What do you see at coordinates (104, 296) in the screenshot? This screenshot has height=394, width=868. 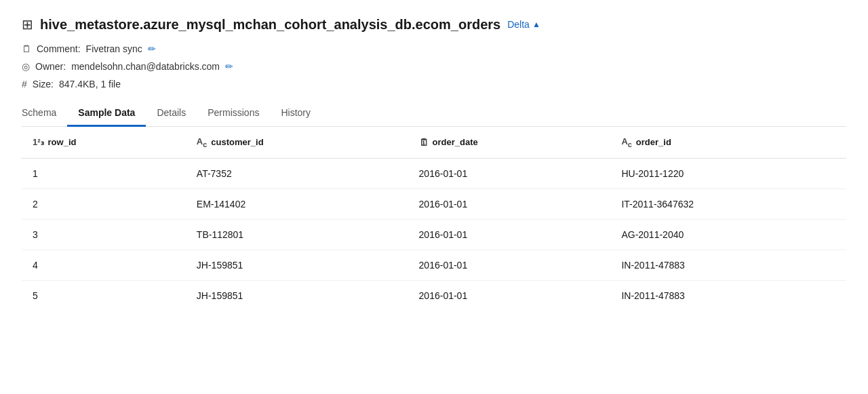 I see `cell-row_id-5: 5` at bounding box center [104, 296].